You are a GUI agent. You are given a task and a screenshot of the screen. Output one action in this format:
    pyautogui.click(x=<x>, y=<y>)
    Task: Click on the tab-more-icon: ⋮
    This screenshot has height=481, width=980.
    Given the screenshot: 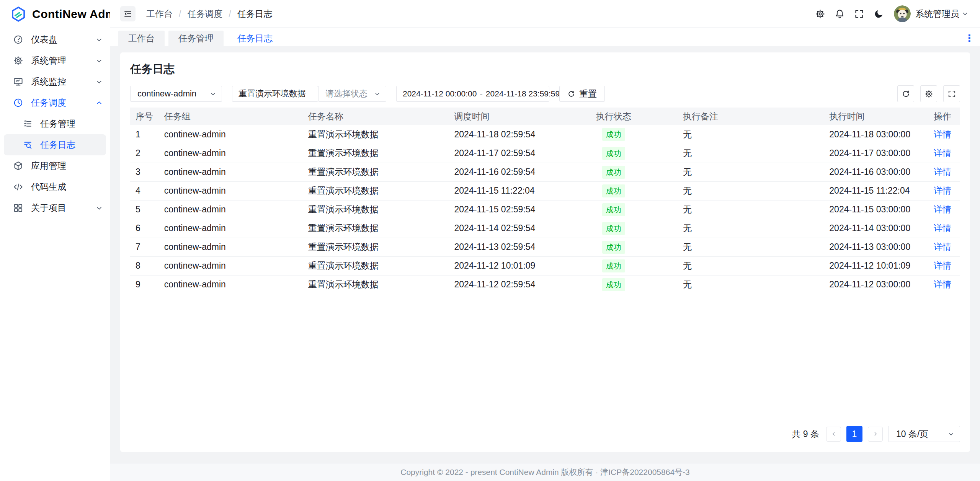 What is the action you would take?
    pyautogui.click(x=969, y=38)
    